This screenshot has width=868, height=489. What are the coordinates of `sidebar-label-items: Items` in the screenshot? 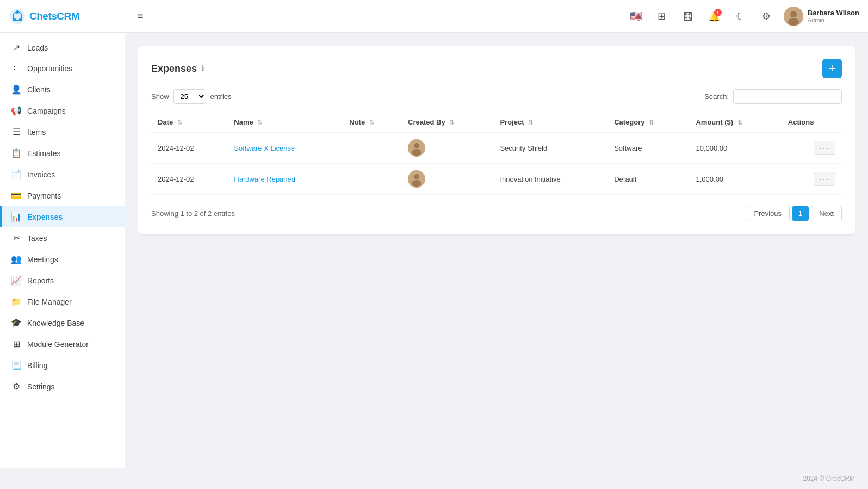 It's located at (36, 132).